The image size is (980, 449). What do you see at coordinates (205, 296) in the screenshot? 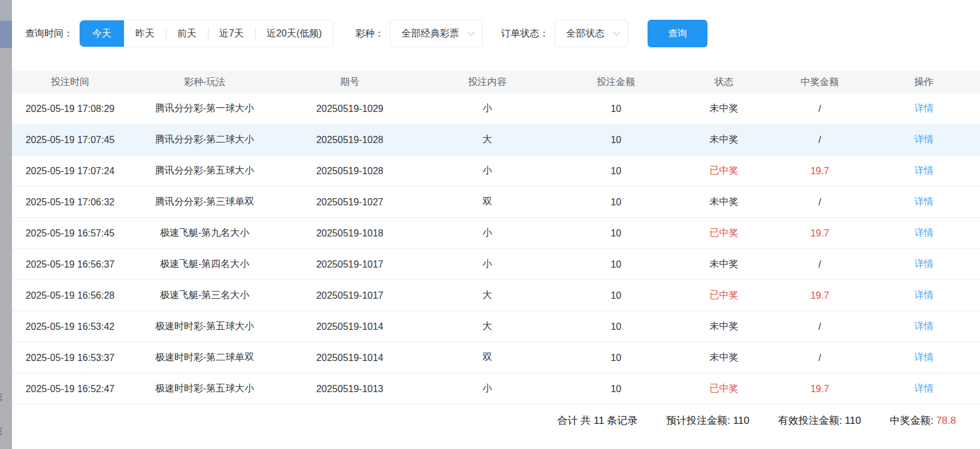
I see `cell-lottery-play: 极速飞艇-第三名大小` at bounding box center [205, 296].